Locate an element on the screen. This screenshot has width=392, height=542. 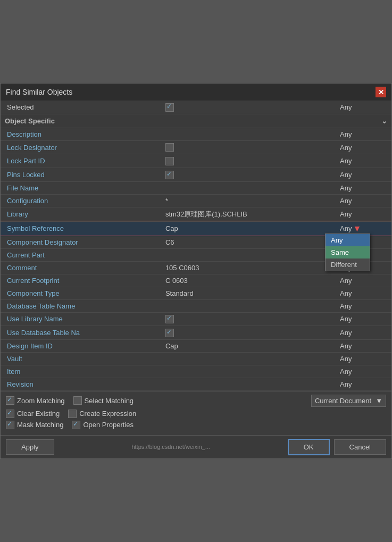
table-row: Vault Any is located at coordinates (196, 358).